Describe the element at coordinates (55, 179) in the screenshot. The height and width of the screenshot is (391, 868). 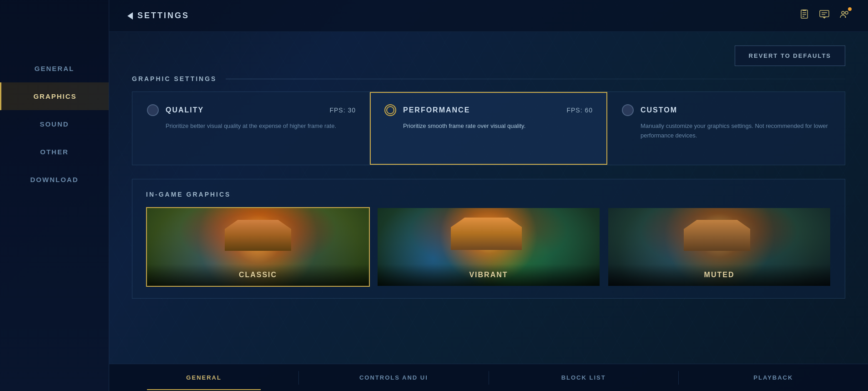
I see `sidebar-item-download: DOWNLOAD` at that location.